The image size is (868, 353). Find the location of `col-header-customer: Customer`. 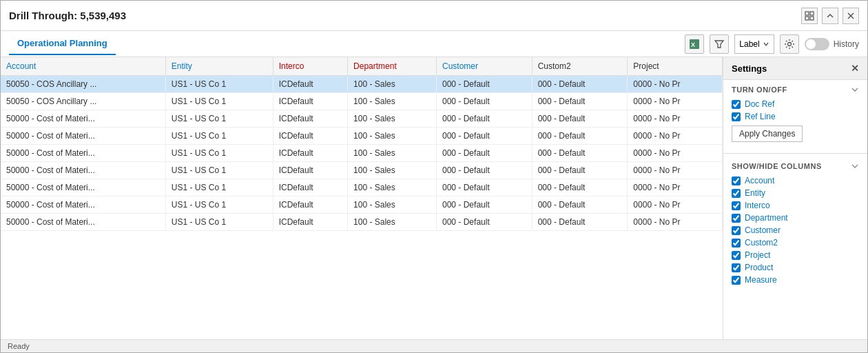

col-header-customer: Customer is located at coordinates (485, 66).